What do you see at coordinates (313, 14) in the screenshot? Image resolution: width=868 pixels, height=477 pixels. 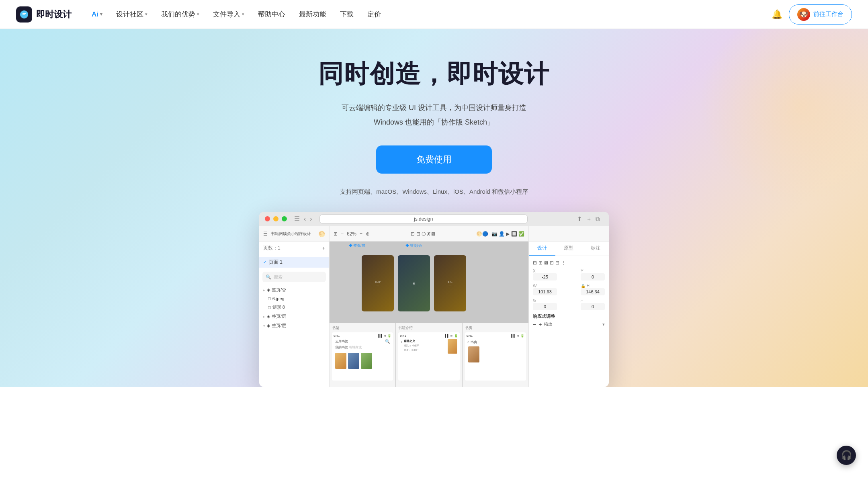 I see `nav-item-features: 最新功能` at bounding box center [313, 14].